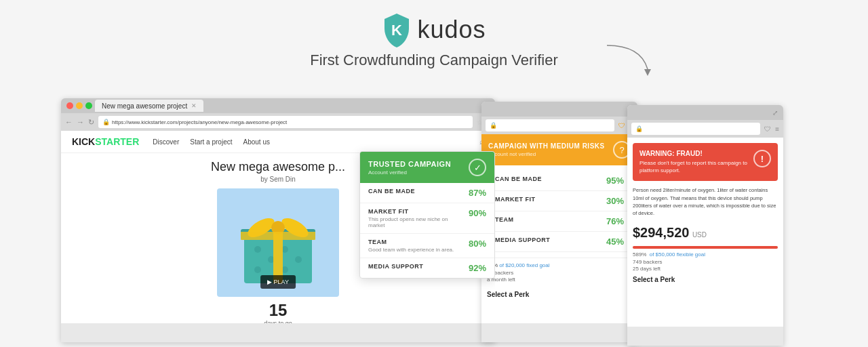 This screenshot has height=347, width=868. What do you see at coordinates (106, 122) in the screenshot?
I see `lock-icon: 🔒` at bounding box center [106, 122].